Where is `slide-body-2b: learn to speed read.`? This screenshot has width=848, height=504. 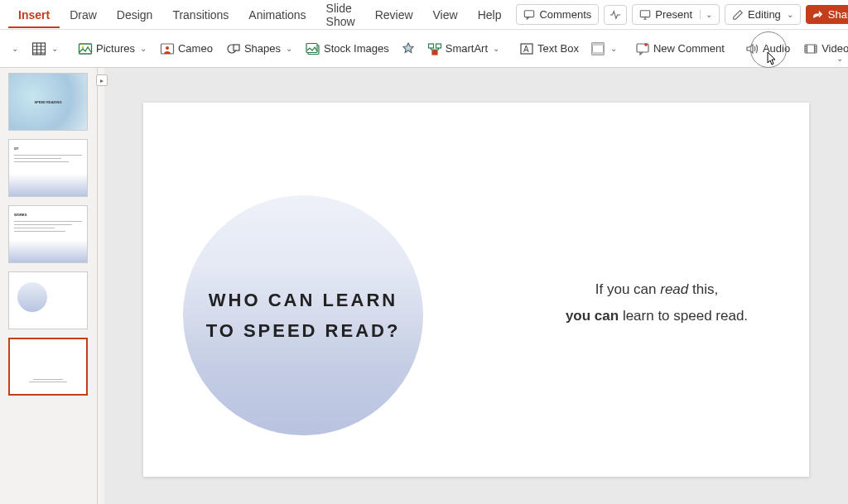 slide-body-2b: learn to speed read. is located at coordinates (686, 316).